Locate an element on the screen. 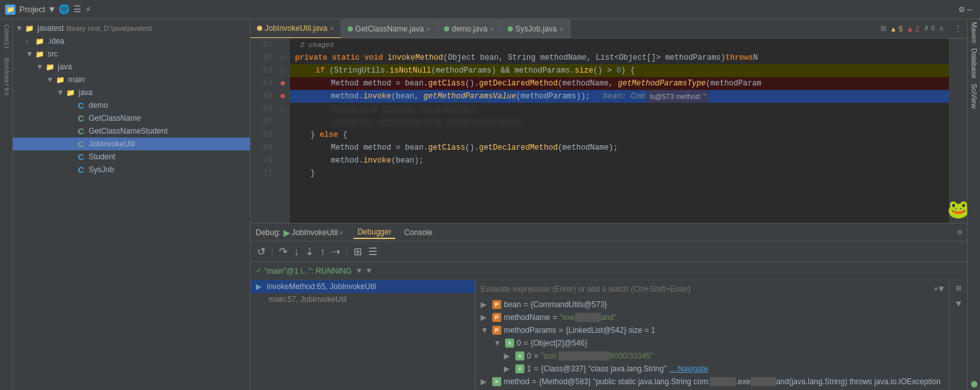  var-curl-expand: ▶ is located at coordinates (508, 356).